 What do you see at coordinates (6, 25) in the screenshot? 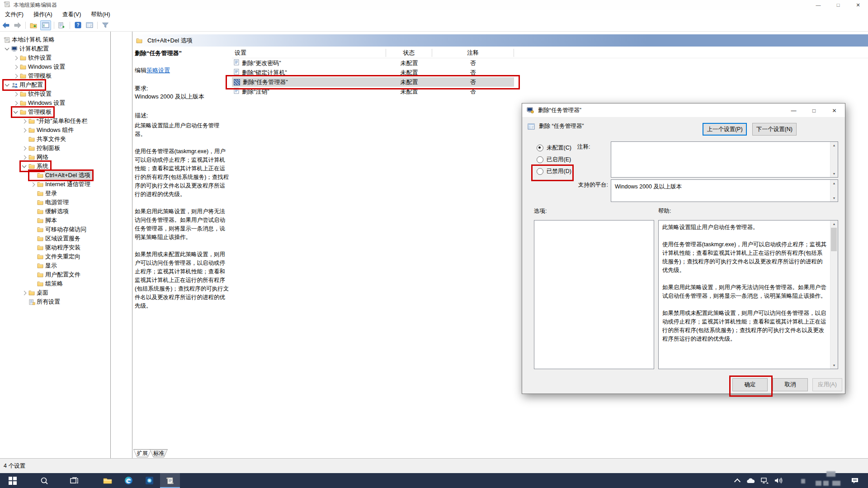
I see `back-icon` at bounding box center [6, 25].